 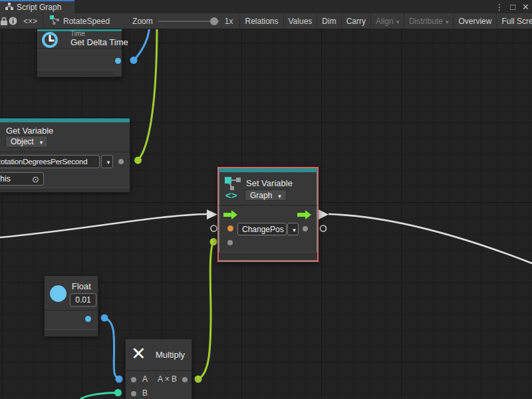 What do you see at coordinates (29, 130) in the screenshot?
I see `node-title: Get Variable` at bounding box center [29, 130].